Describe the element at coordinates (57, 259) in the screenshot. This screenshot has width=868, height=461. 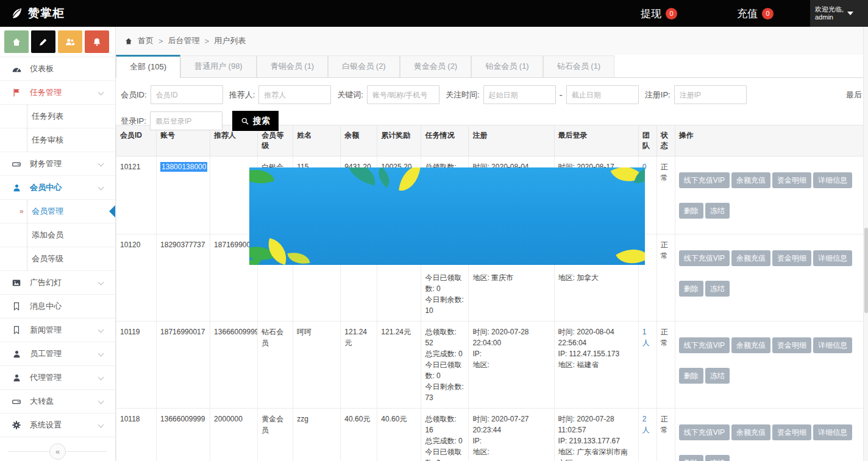
I see `sidebar-item-member-level: 会员等级` at that location.